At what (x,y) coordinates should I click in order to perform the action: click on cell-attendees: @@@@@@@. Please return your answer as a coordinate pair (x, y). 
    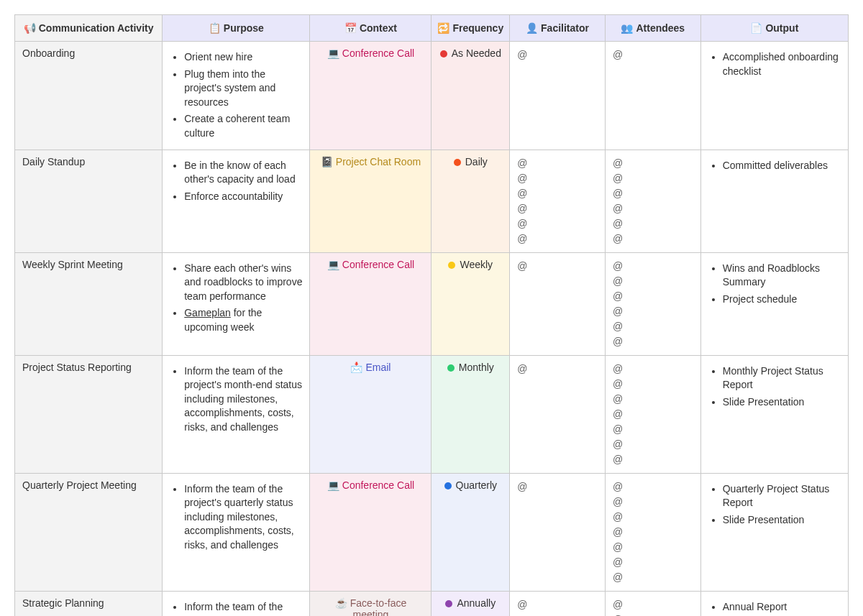
    Looking at the image, I should click on (653, 532).